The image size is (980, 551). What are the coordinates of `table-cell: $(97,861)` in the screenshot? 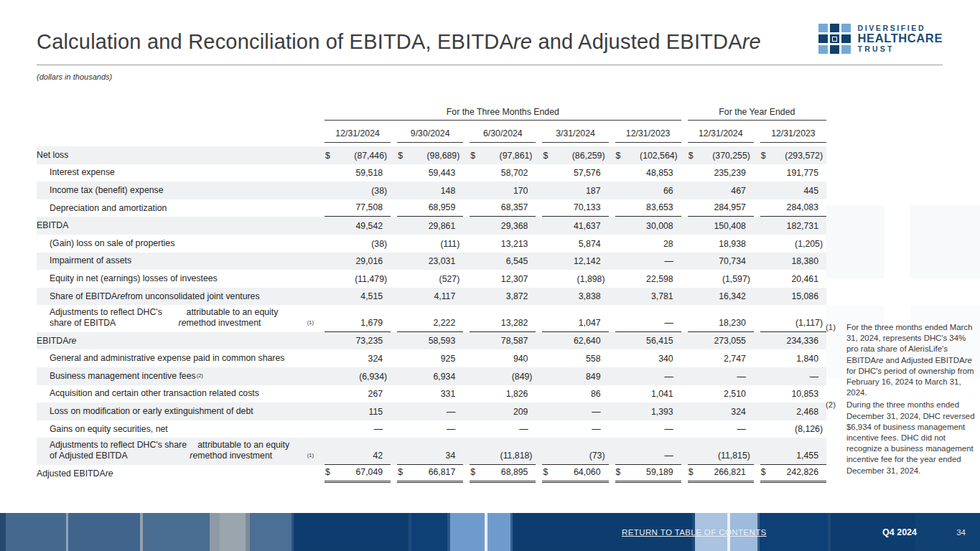 It's located at (503, 155).